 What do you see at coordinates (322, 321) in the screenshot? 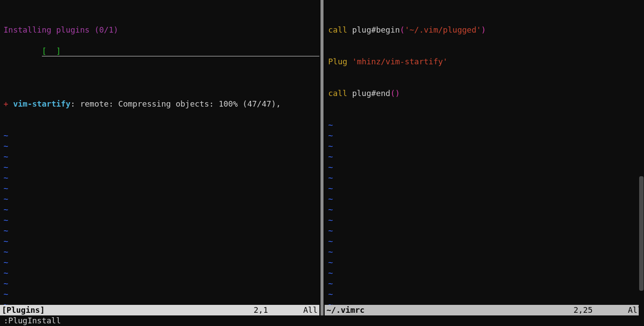
I see `bottom-row: :PlugInstall` at bounding box center [322, 321].